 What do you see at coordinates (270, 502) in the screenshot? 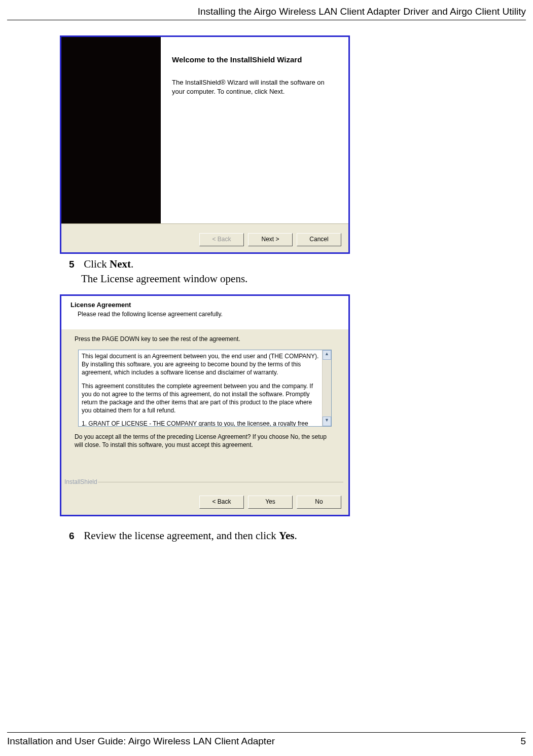
I see `yes-button: Yes` at bounding box center [270, 502].